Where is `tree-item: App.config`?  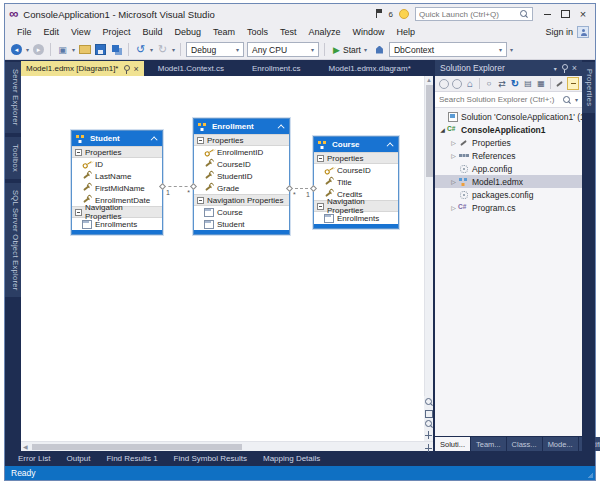 tree-item: App.config is located at coordinates (508, 168).